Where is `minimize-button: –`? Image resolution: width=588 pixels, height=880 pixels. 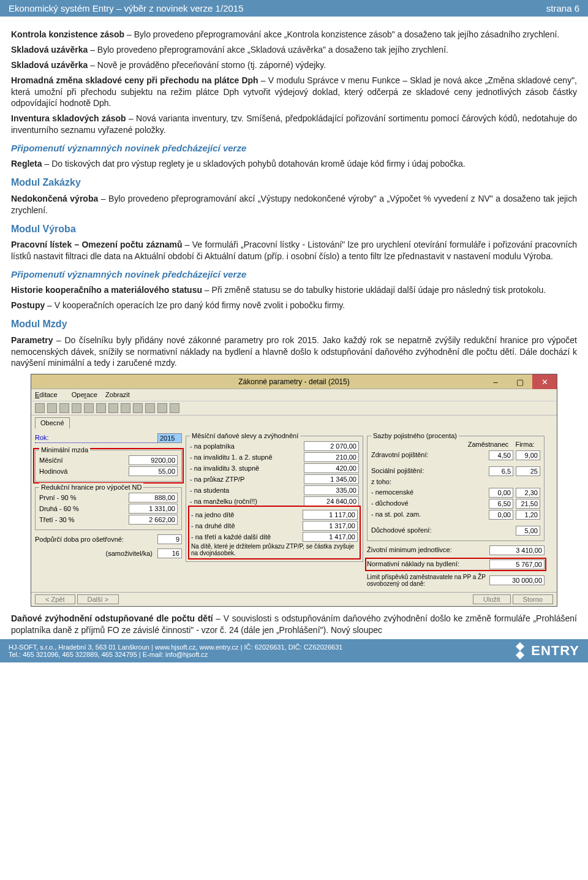
minimize-button: – is located at coordinates (496, 382).